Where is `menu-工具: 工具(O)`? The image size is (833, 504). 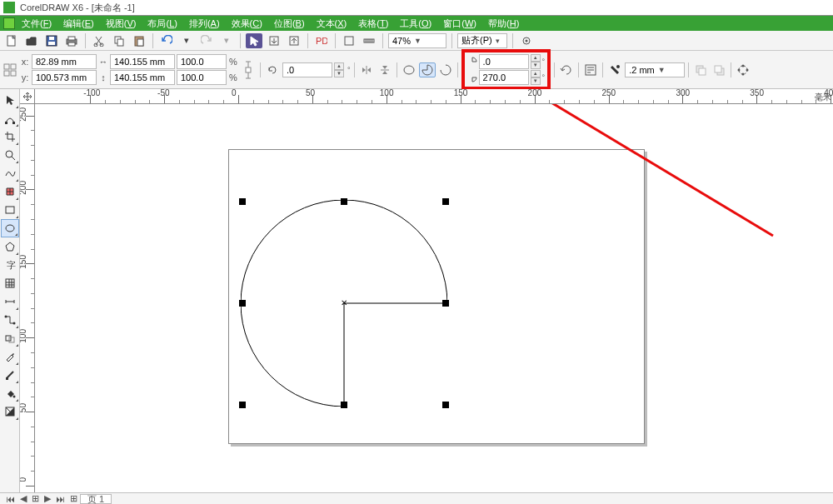
menu-工具: 工具(O) is located at coordinates (416, 23).